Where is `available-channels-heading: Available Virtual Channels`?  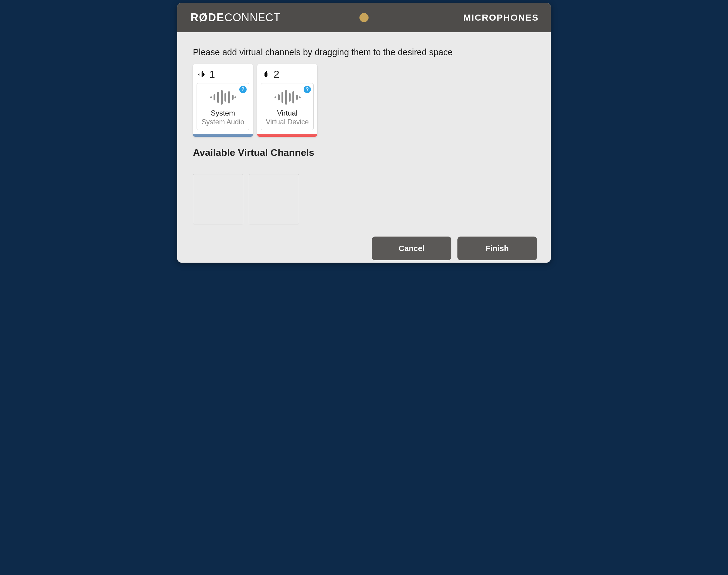 available-channels-heading: Available Virtual Channels is located at coordinates (364, 153).